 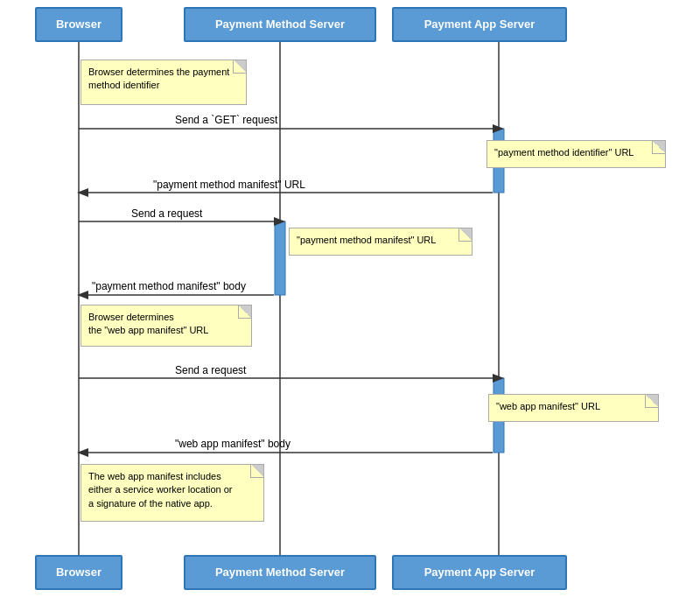 What do you see at coordinates (574, 408) in the screenshot?
I see `note-webapp-manifest-url: "web app manifest" URL` at bounding box center [574, 408].